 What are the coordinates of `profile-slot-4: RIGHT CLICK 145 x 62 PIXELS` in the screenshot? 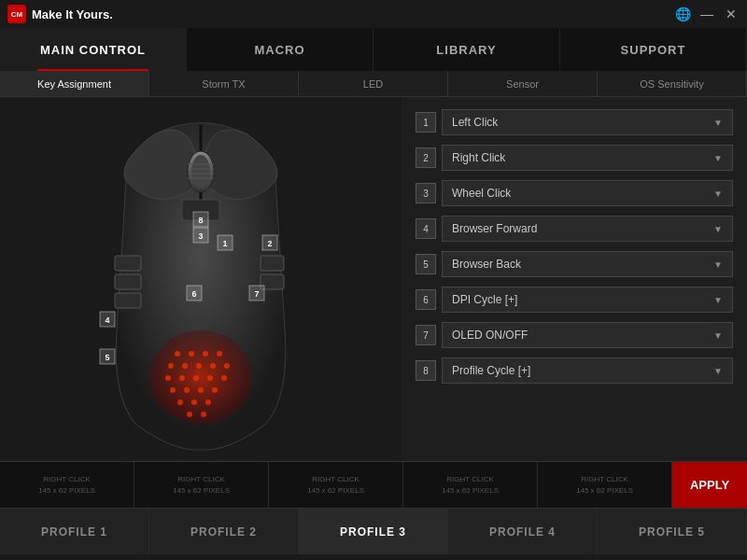 It's located at (471, 485).